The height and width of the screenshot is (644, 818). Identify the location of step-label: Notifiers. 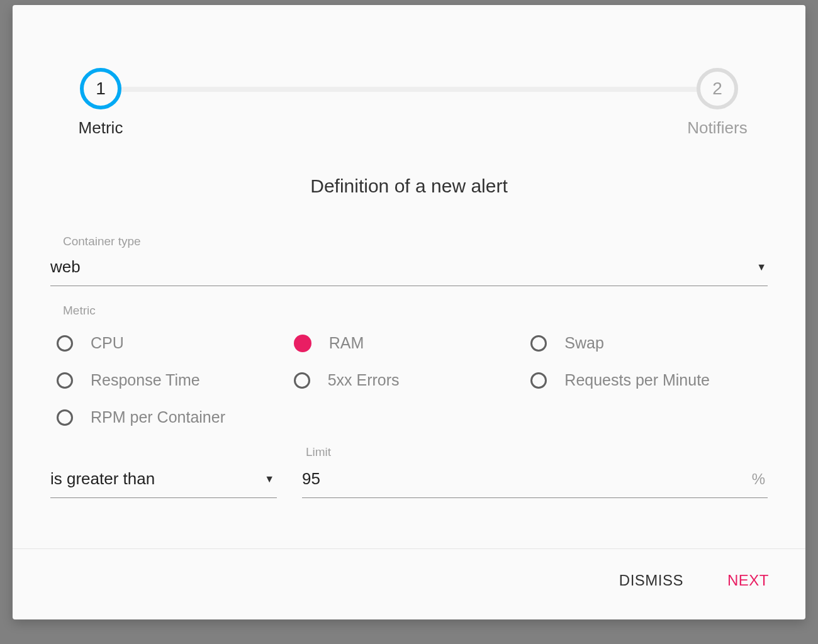
(717, 128).